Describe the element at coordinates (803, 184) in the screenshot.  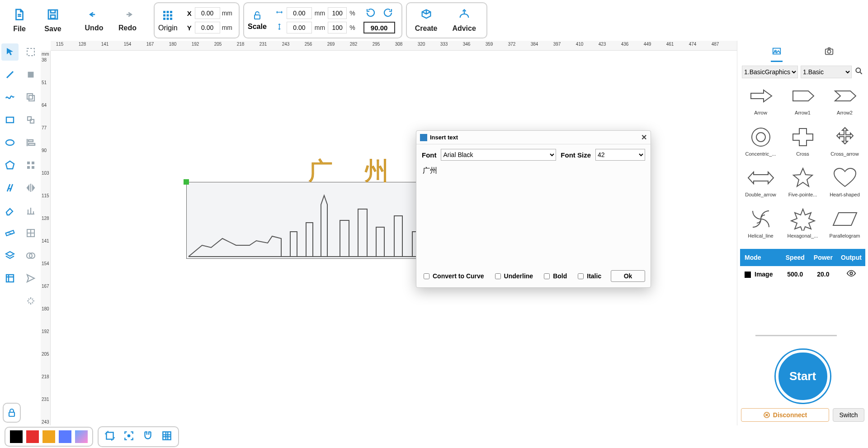
I see `shape-five-pointe-: Five-pointe...` at that location.